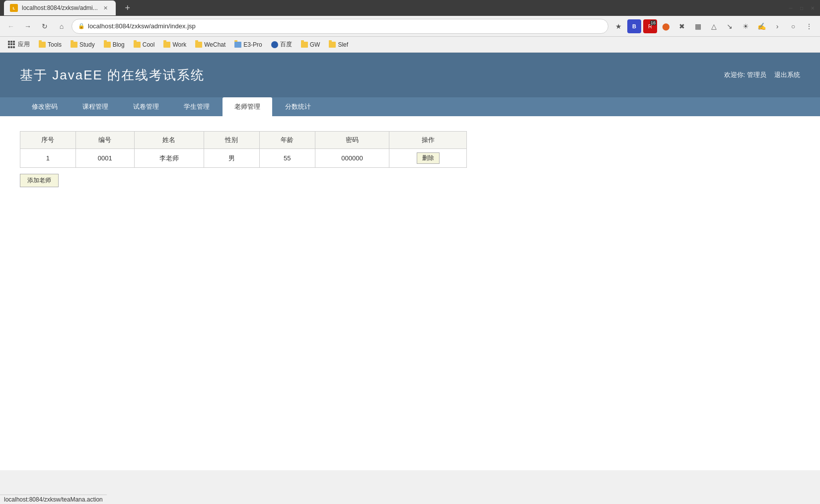 The height and width of the screenshot is (504, 820). What do you see at coordinates (286, 45) in the screenshot?
I see `bookmark-label: 百度` at bounding box center [286, 45].